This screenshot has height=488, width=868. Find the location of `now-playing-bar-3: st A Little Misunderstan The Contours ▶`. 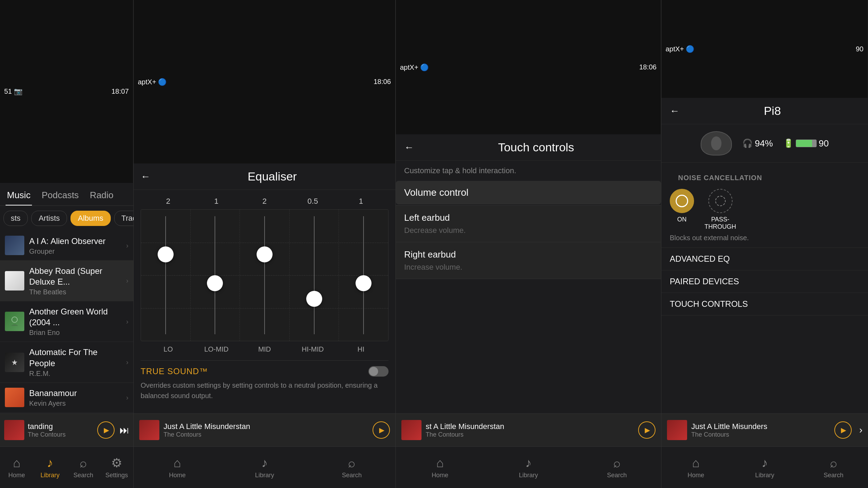

now-playing-bar-3: st A Little Misunderstan The Contours ▶ is located at coordinates (528, 430).